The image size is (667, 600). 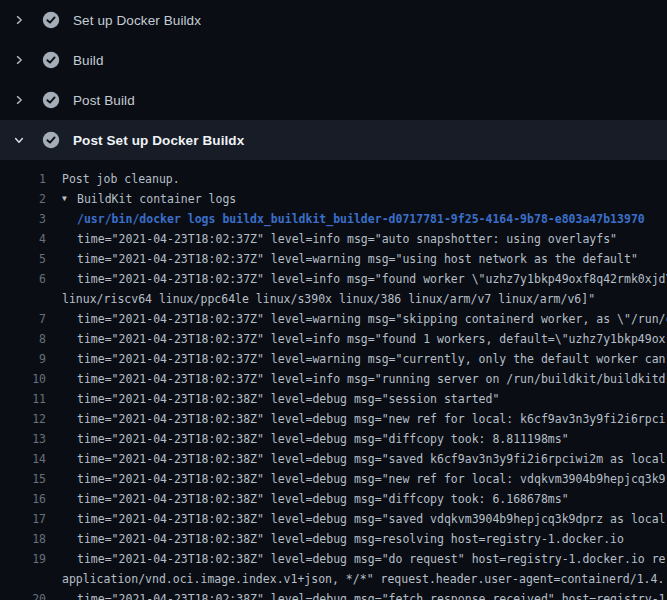 I want to click on log-text: linux/riscv64 linux/ppc64le linux/s390x …, so click(x=328, y=299).